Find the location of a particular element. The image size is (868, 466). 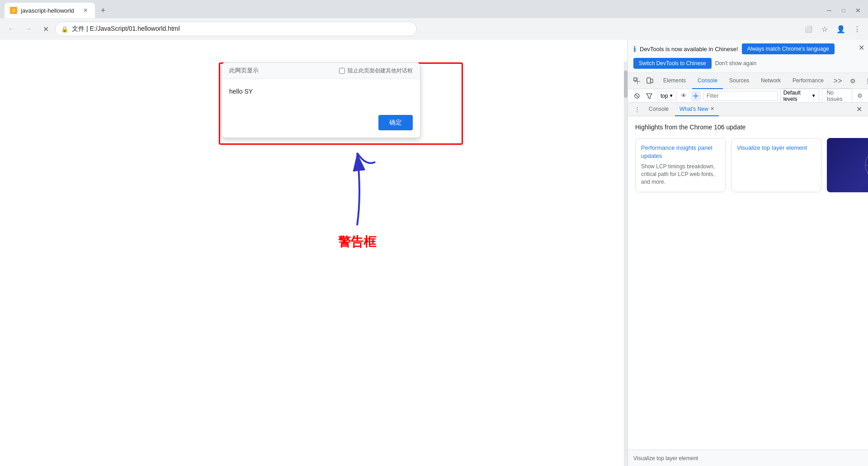

new-tab-button: + is located at coordinates (103, 10).